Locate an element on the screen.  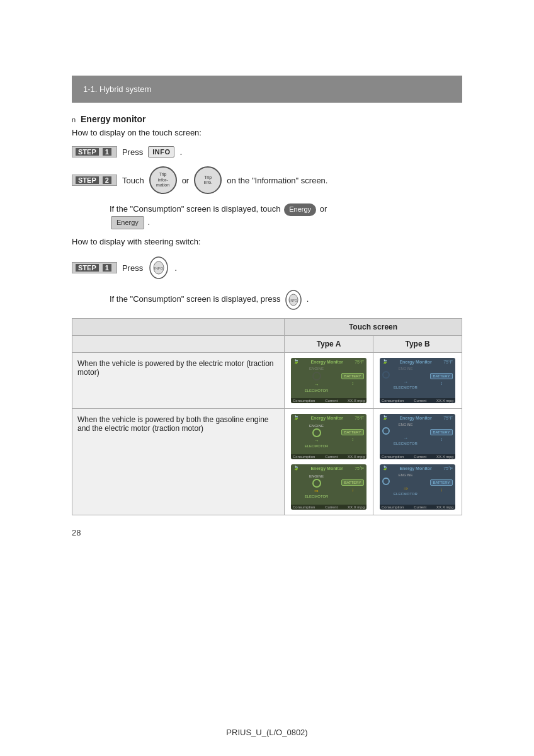
steering-switch-icon: INFO is located at coordinates (159, 268).